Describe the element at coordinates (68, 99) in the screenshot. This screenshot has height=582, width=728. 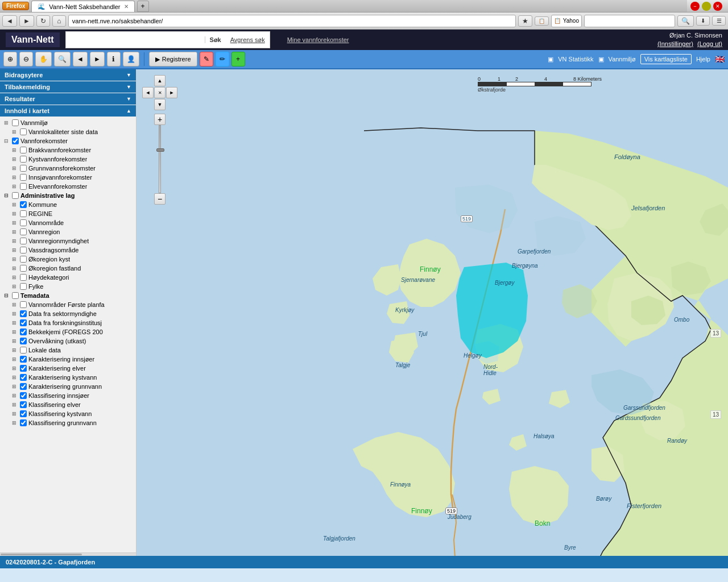
I see `results-header: Resultater ▼` at that location.